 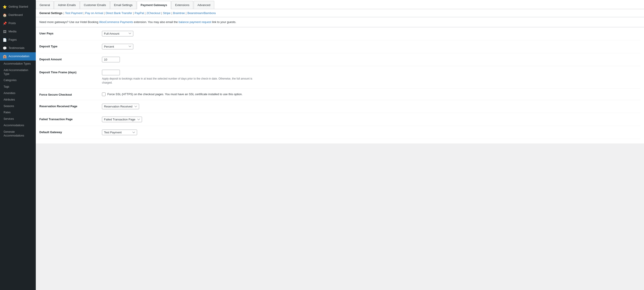 What do you see at coordinates (371, 132) in the screenshot?
I see `setting-control-default-gateway: Test PaymentPay on ArrivalDirect Bank Tr…` at bounding box center [371, 132].